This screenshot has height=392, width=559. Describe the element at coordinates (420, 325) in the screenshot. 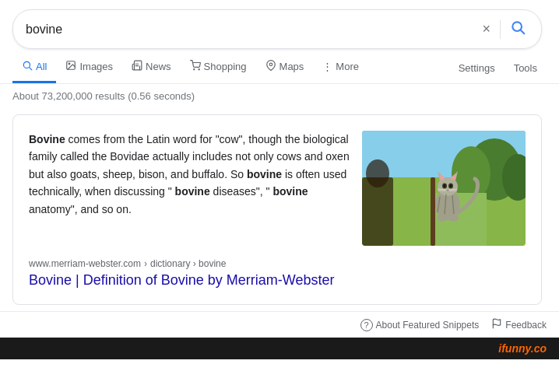

I see `about-snippets-link: ? About Featured Snippets` at that location.